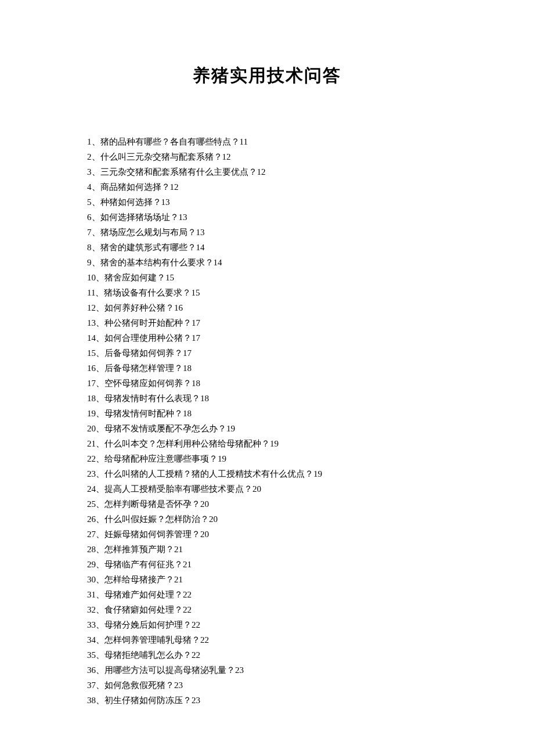 The image size is (534, 756). I want to click on toc-entry: 16、后备母猪怎样管理？18, so click(267, 368).